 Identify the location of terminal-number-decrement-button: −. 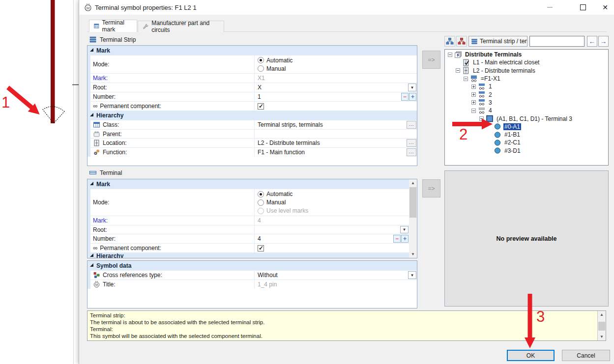
(397, 239).